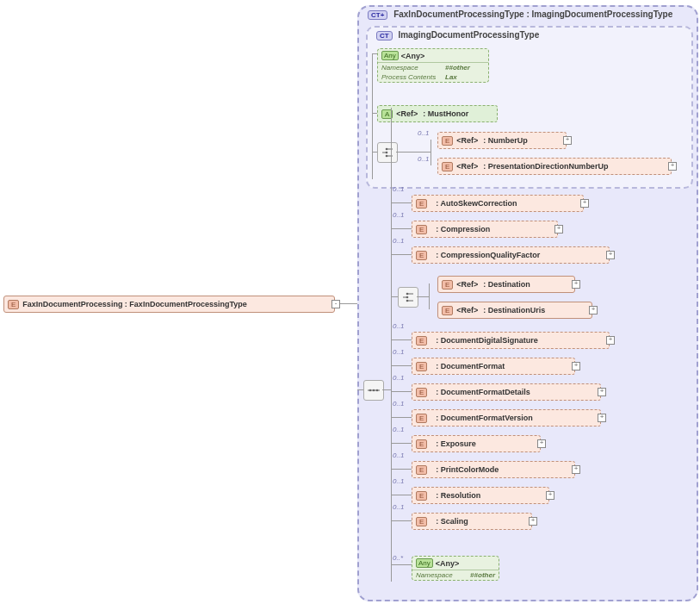 The width and height of the screenshot is (700, 604). I want to click on element-name: : AutoSkewCorrection, so click(476, 203).